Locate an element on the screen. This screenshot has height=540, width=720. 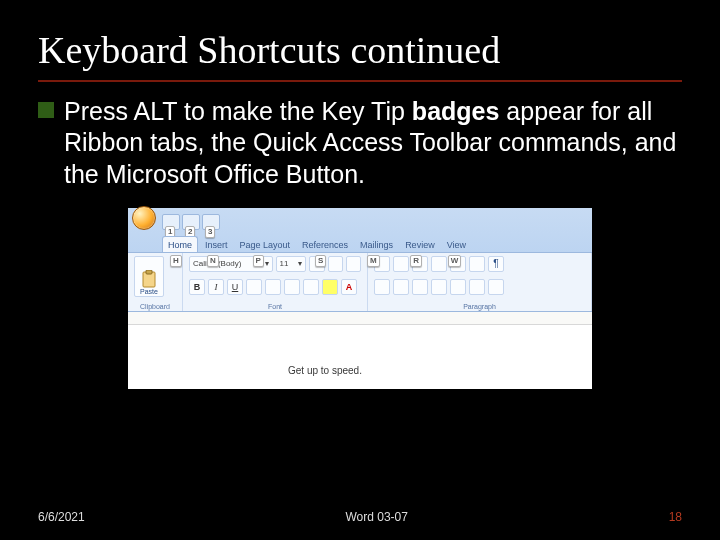
numbering-button is located at coordinates (401, 264).